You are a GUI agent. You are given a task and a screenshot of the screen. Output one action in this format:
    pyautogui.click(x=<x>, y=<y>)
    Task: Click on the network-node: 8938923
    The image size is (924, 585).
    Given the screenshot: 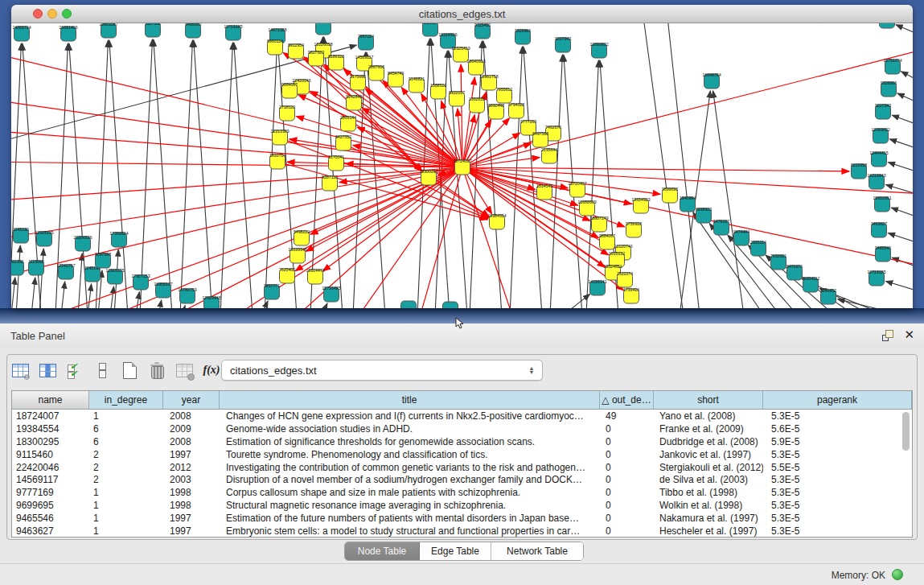 What is the action you would take?
    pyautogui.click(x=704, y=216)
    